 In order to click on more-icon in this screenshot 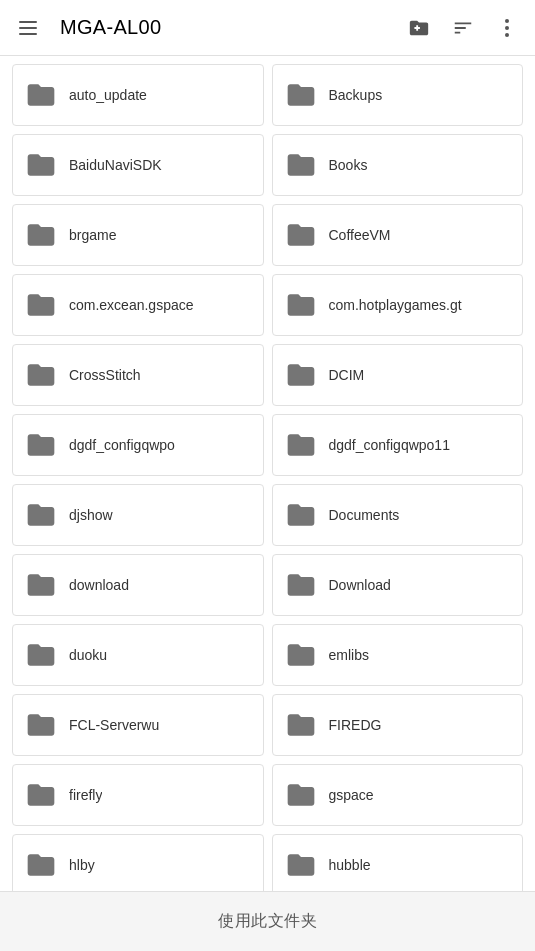, I will do `click(507, 28)`.